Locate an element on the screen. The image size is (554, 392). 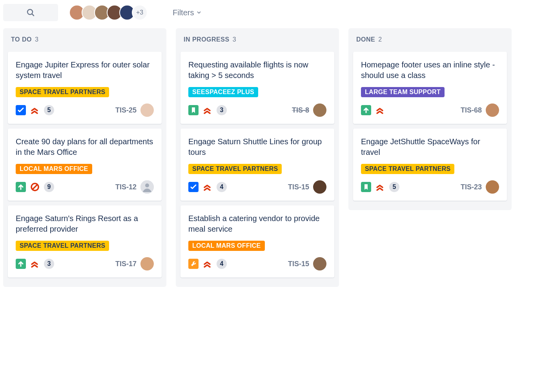
member-avatar-stack: +3 is located at coordinates (108, 13).